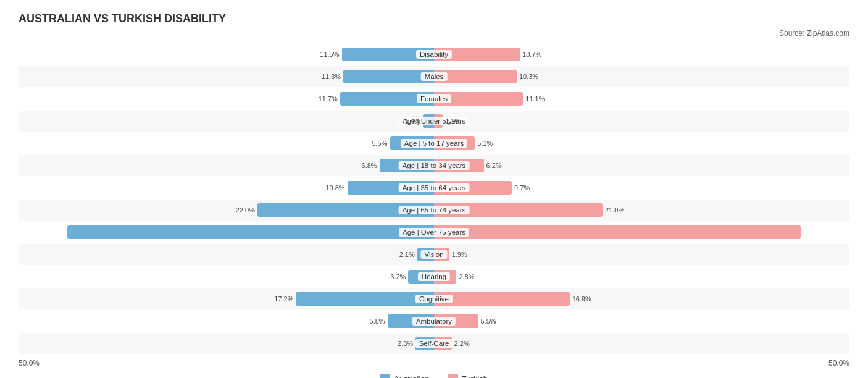 The height and width of the screenshot is (378, 868). Describe the element at coordinates (489, 321) in the screenshot. I see `right-bar-value: 5.5%` at that location.